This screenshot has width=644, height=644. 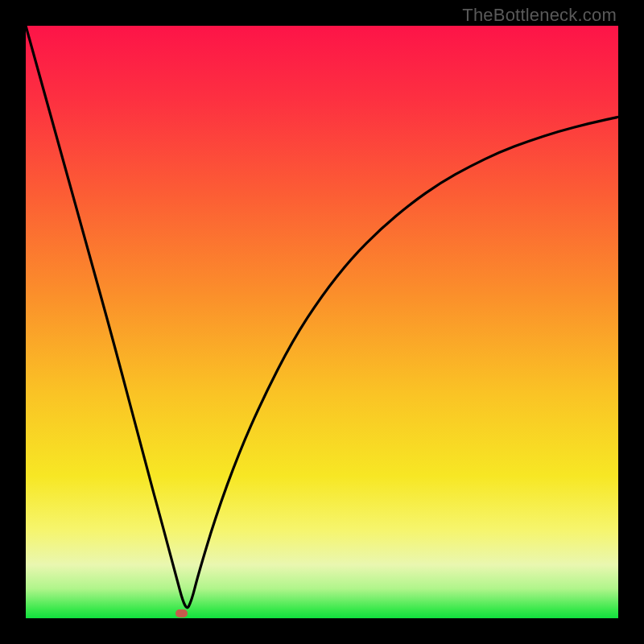 I want to click on minimum-marker, so click(x=182, y=613).